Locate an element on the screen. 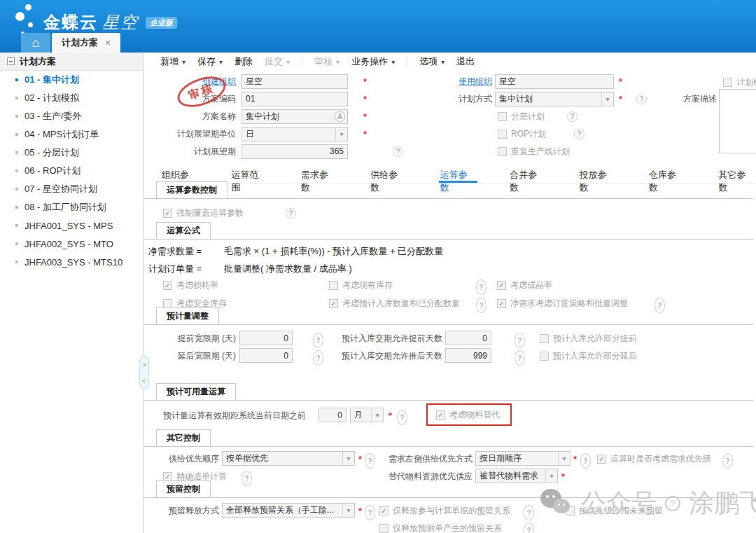 This screenshot has width=756, height=533. sidebar-item-02: 02 - 计划模拟 is located at coordinates (71, 98).